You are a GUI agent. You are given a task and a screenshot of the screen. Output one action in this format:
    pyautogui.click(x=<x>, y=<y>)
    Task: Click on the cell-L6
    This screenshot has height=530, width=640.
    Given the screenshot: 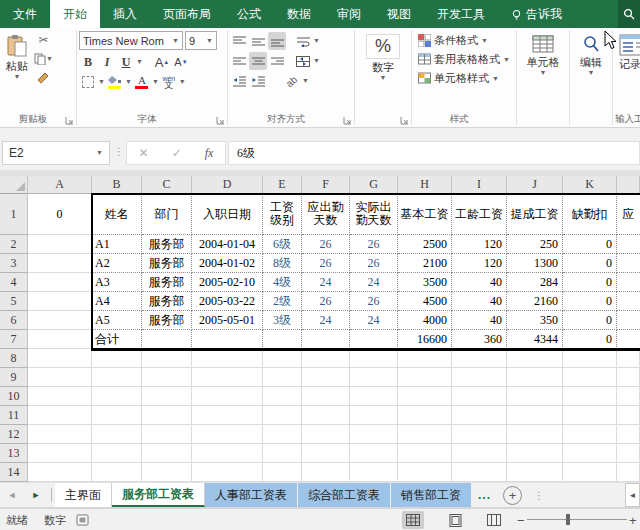 What is the action you would take?
    pyautogui.click(x=628, y=320)
    